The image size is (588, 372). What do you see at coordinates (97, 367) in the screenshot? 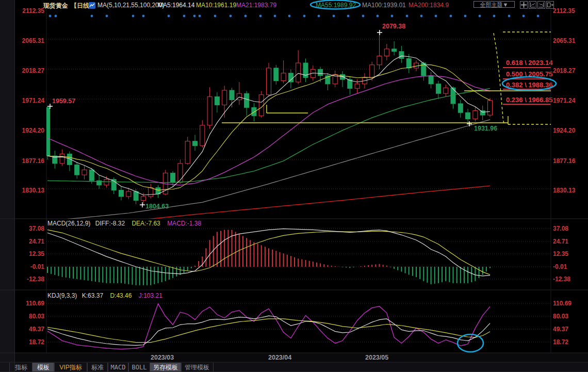
I see `tab-standard: 标准` at bounding box center [97, 367].